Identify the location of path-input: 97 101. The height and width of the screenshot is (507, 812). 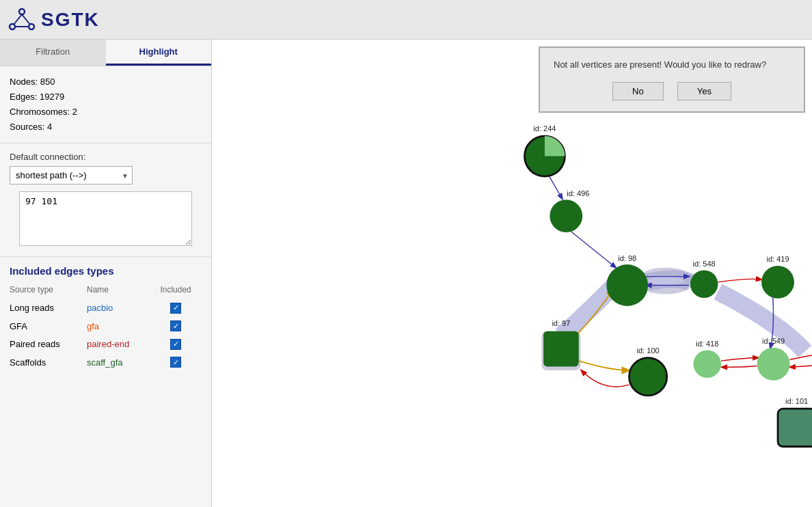
(105, 219).